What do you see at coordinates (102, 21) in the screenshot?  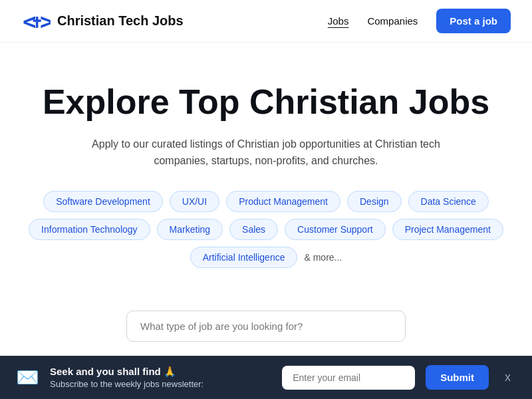 I see `logo-link: < ✝ > Christian Tech Jobs` at bounding box center [102, 21].